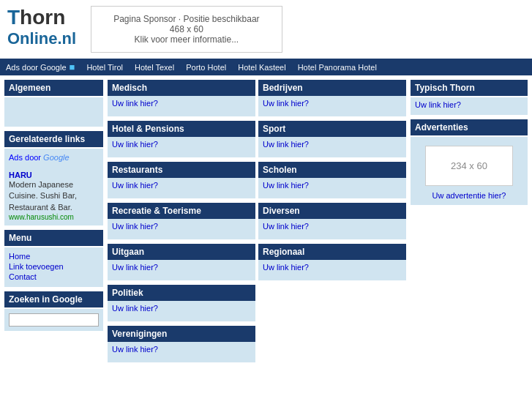 The width and height of the screenshot is (532, 399). Describe the element at coordinates (469, 97) in the screenshot. I see `typisch-section: Typisch Thorn Uw link hier?` at that location.